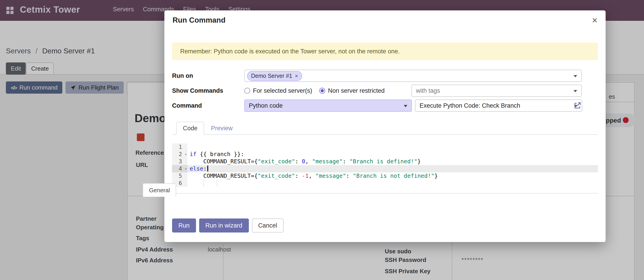  I want to click on modal-header: Run Command ×, so click(385, 20).